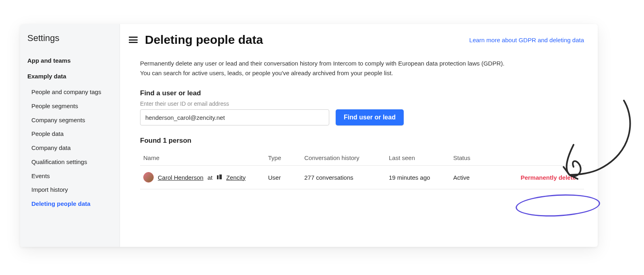  What do you see at coordinates (362, 141) in the screenshot?
I see `results-title: Found 1 person` at bounding box center [362, 141].